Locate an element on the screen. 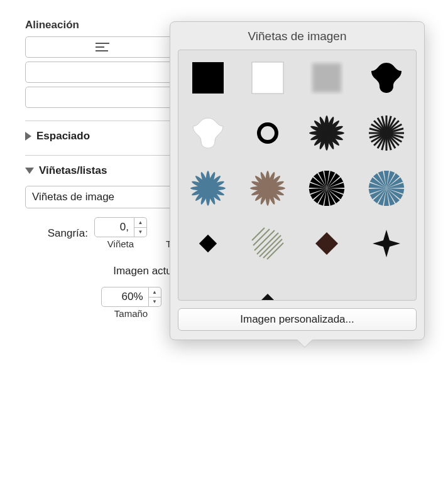 Image resolution: width=448 pixels, height=504 pixels. bullet-option-black-sparkle is located at coordinates (386, 244).